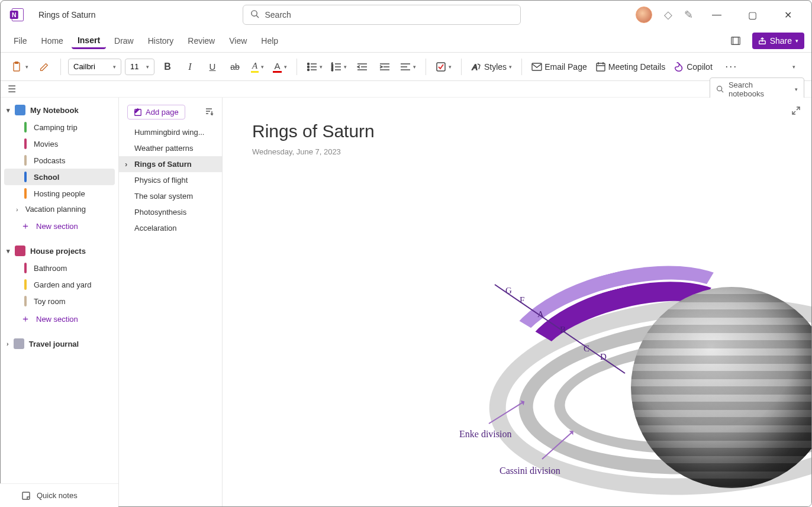  Describe the element at coordinates (59, 209) in the screenshot. I see `section-vacation-planning: ›Vacation planning` at that location.